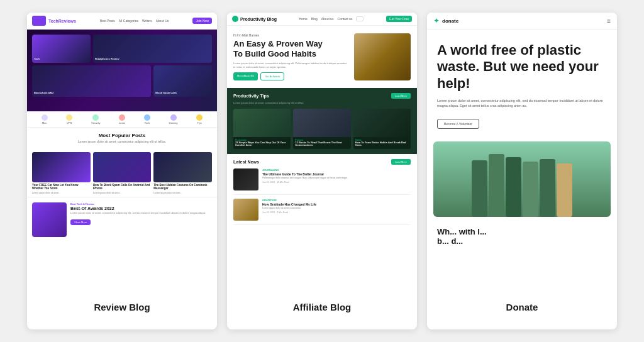 Image resolution: width=644 pixels, height=342 pixels. I want to click on grid-item-3: Blockchain DAO, so click(92, 81).